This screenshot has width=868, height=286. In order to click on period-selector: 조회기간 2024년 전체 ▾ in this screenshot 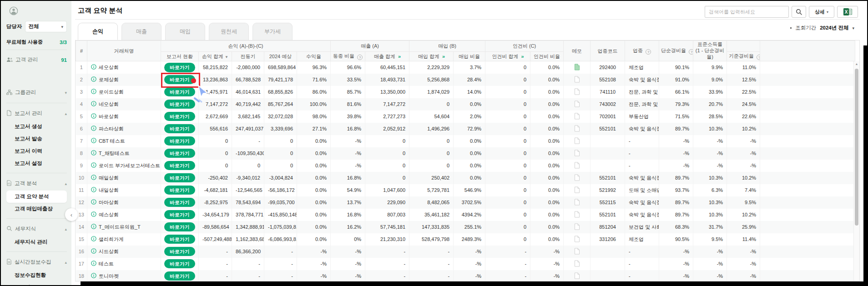, I will do `click(823, 28)`.